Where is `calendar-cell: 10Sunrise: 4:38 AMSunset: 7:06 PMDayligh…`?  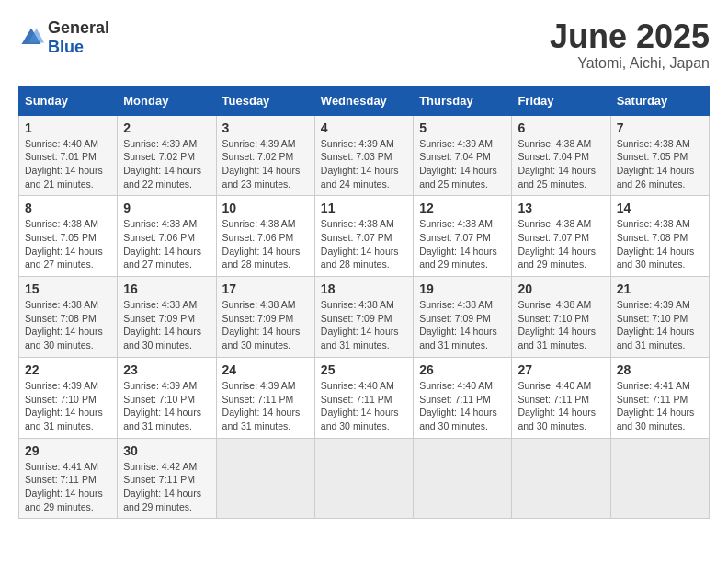
calendar-cell: 10Sunrise: 4:38 AMSunset: 7:06 PMDayligh… is located at coordinates (265, 236).